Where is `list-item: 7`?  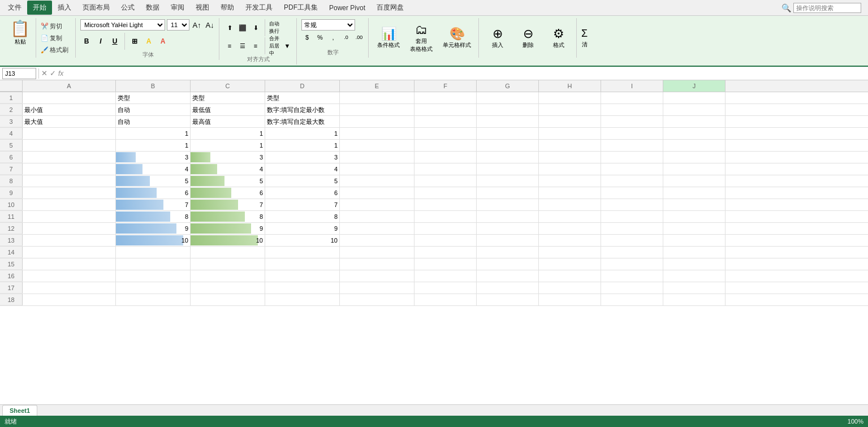 list-item: 7 is located at coordinates (303, 205).